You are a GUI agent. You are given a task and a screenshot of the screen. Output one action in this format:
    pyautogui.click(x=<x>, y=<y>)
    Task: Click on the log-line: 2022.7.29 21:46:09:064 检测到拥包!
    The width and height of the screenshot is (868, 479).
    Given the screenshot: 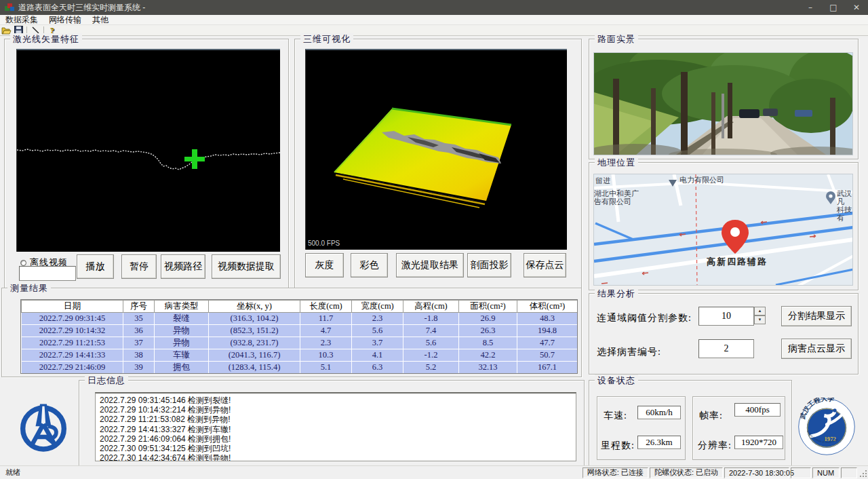 What is the action you would take?
    pyautogui.click(x=336, y=439)
    